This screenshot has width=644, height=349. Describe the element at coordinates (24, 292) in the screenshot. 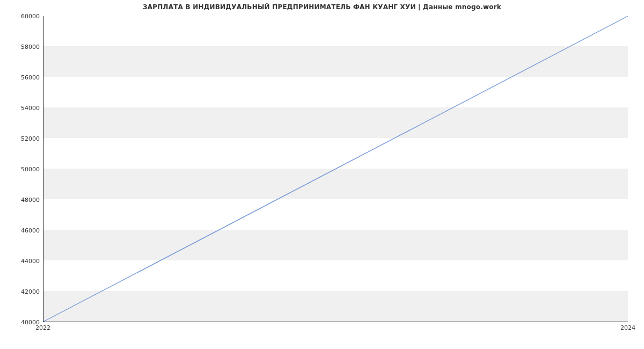

I see `y-tick-label: 42000` at that location.